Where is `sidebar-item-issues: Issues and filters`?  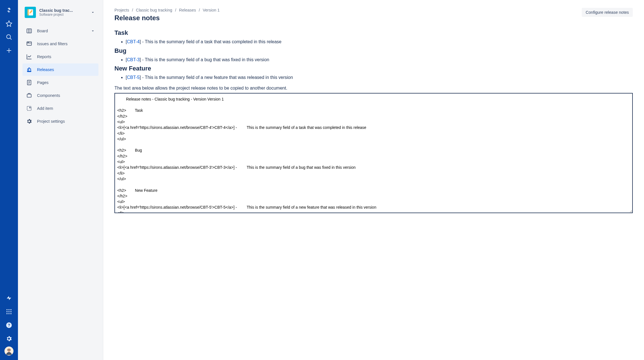 sidebar-item-issues: Issues and filters is located at coordinates (61, 44).